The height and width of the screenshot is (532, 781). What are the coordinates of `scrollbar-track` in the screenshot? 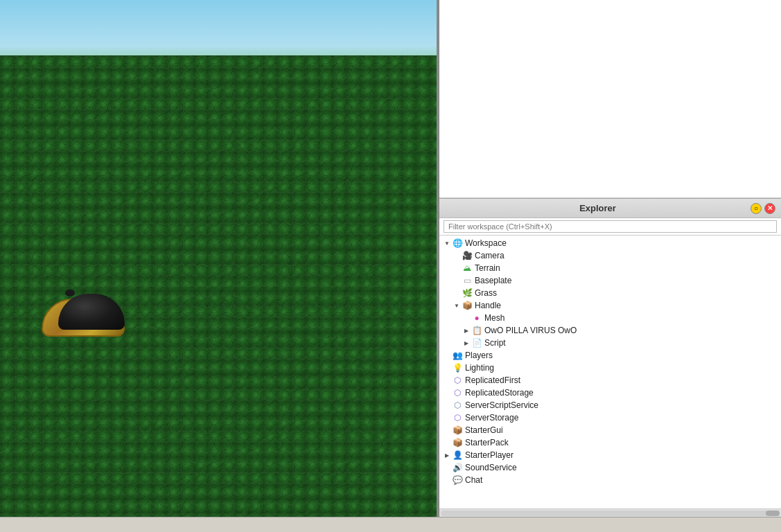 It's located at (610, 513).